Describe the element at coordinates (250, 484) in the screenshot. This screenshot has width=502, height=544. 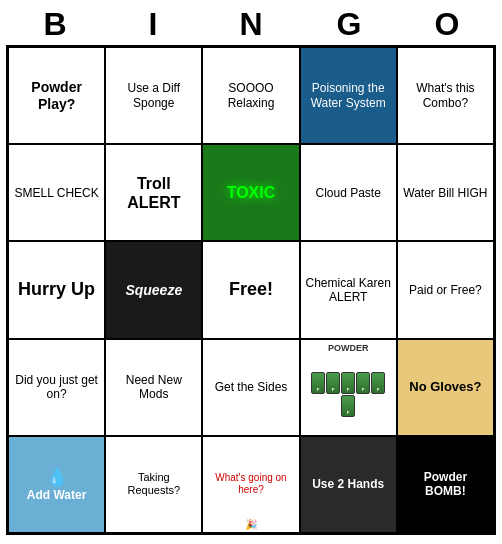
I see `cell-r4c2: What's going on here? 🎉` at that location.